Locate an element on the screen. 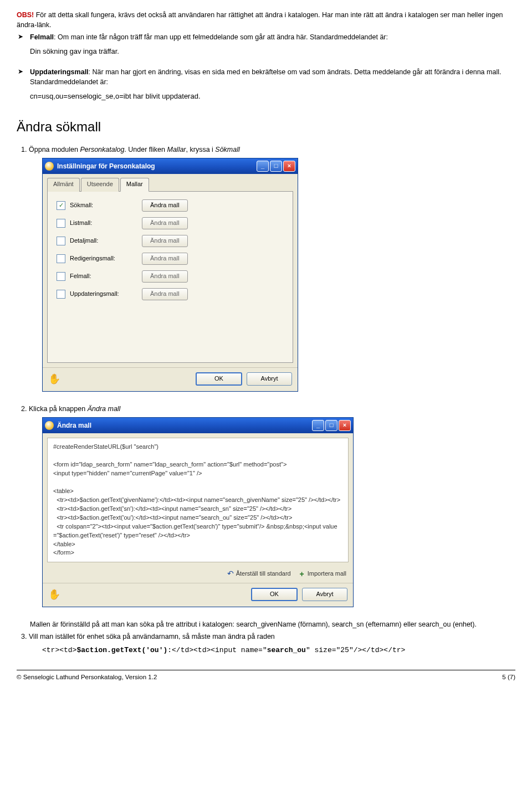 The height and width of the screenshot is (800, 532). tab-panel: ✓Sökmall:Ändra mallListmall:Ändra mallDe… is located at coordinates (170, 277).